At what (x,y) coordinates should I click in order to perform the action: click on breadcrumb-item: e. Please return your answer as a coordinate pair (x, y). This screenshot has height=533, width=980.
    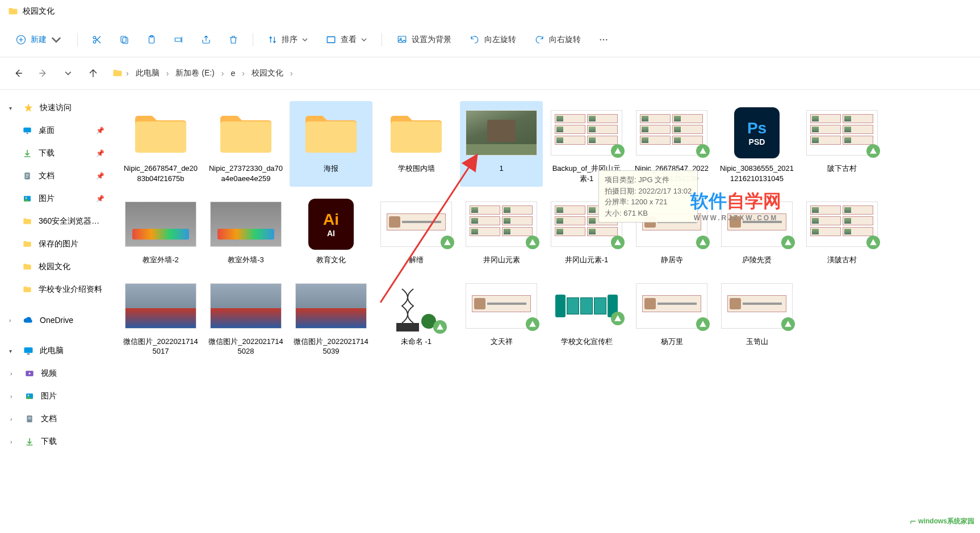
    Looking at the image, I should click on (233, 73).